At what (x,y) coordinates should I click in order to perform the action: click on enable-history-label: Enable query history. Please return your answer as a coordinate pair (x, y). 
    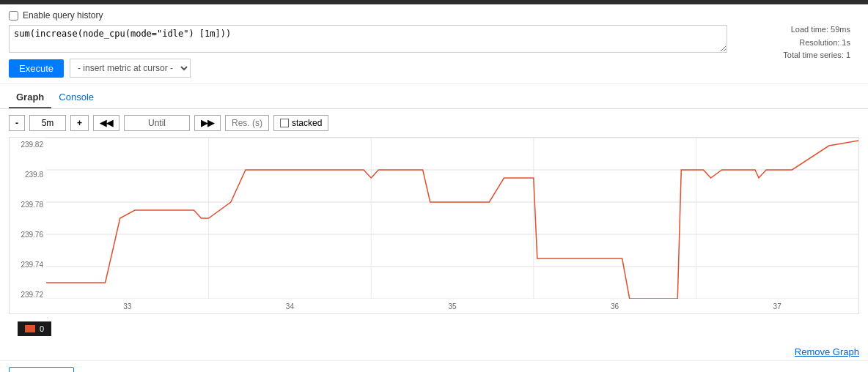
    Looking at the image, I should click on (63, 15).